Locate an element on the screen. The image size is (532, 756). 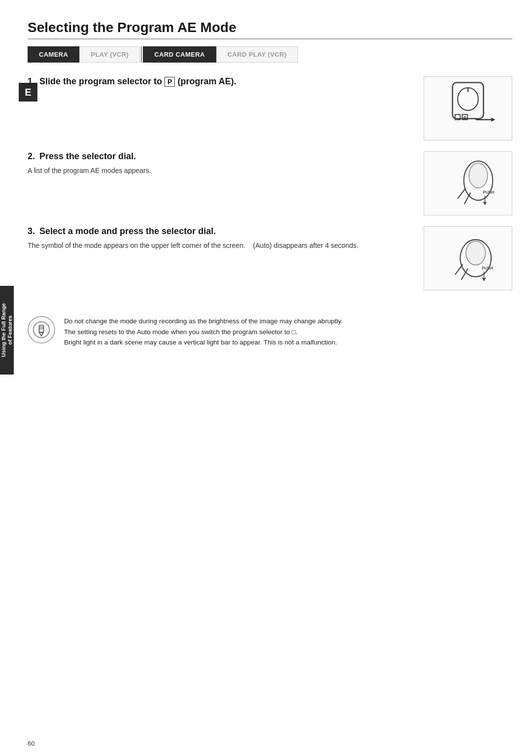
tab-card-play-vcr: CARD PLAY (VCR) is located at coordinates (257, 54).